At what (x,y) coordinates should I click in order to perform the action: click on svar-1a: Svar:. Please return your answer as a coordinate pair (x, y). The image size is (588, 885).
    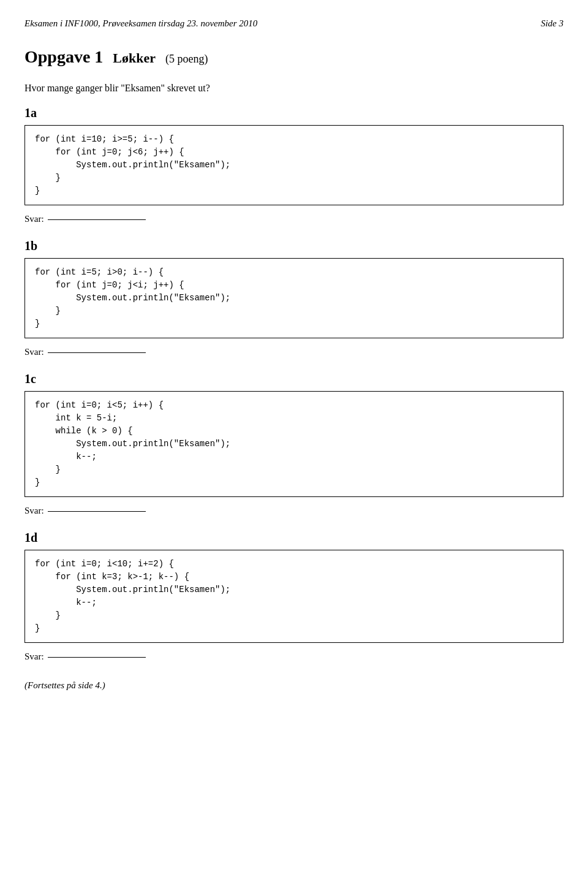
    Looking at the image, I should click on (294, 219).